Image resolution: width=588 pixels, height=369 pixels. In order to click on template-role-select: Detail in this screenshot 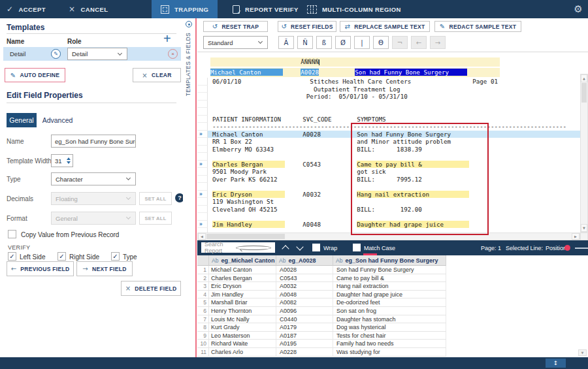, I will do `click(97, 54)`.